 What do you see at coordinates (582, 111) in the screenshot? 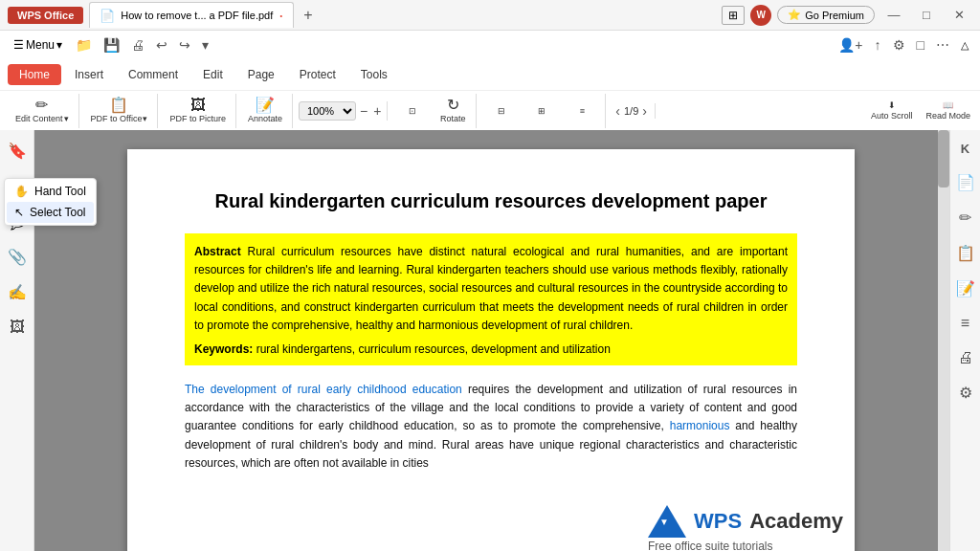
I see `continuous-page-button: ≡` at bounding box center [582, 111].